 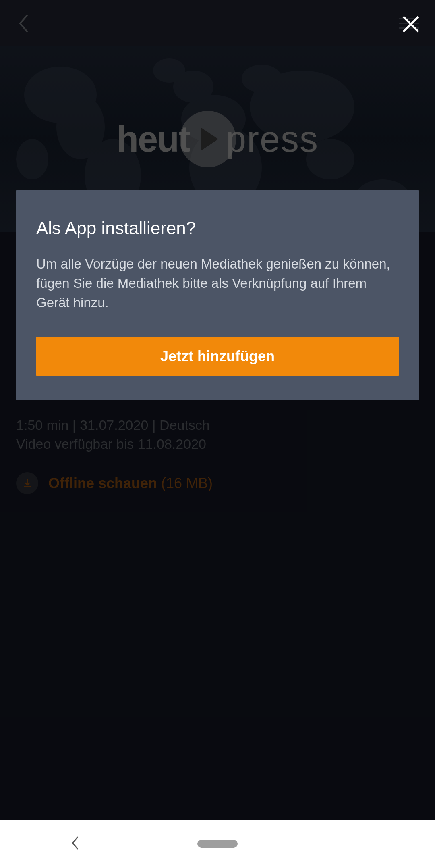 What do you see at coordinates (218, 844) in the screenshot?
I see `system-navigation-bar` at bounding box center [218, 844].